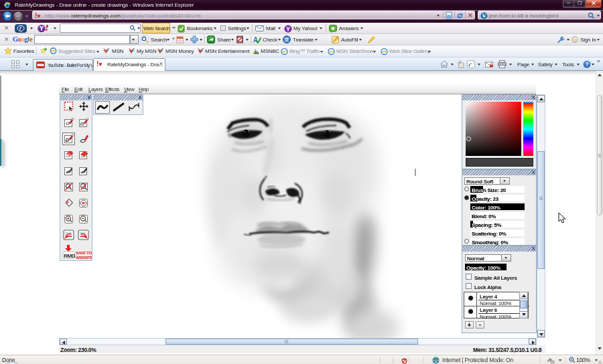  I want to click on svg-text: WEBSITE, so click(84, 257).